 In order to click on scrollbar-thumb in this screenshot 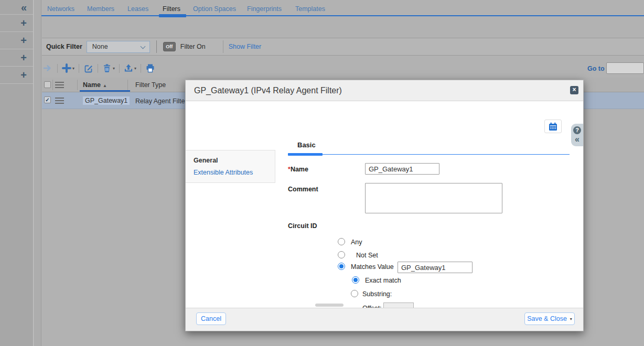, I will do `click(329, 305)`.